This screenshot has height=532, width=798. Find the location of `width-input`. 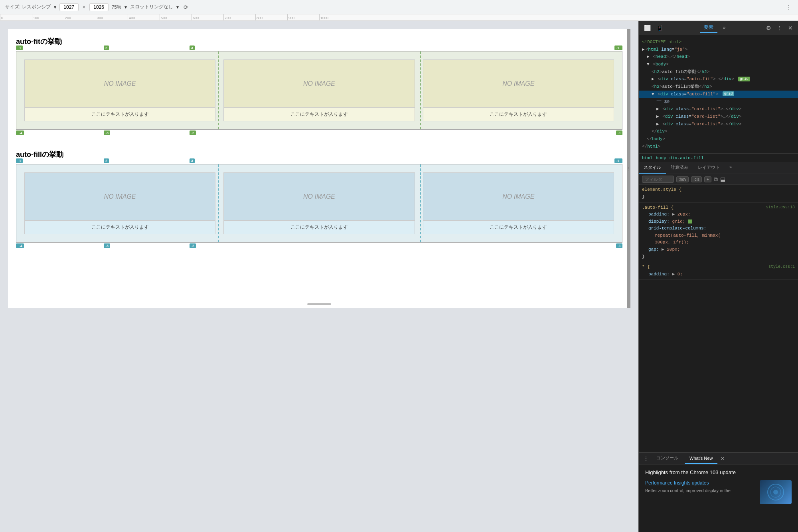

width-input is located at coordinates (69, 7).